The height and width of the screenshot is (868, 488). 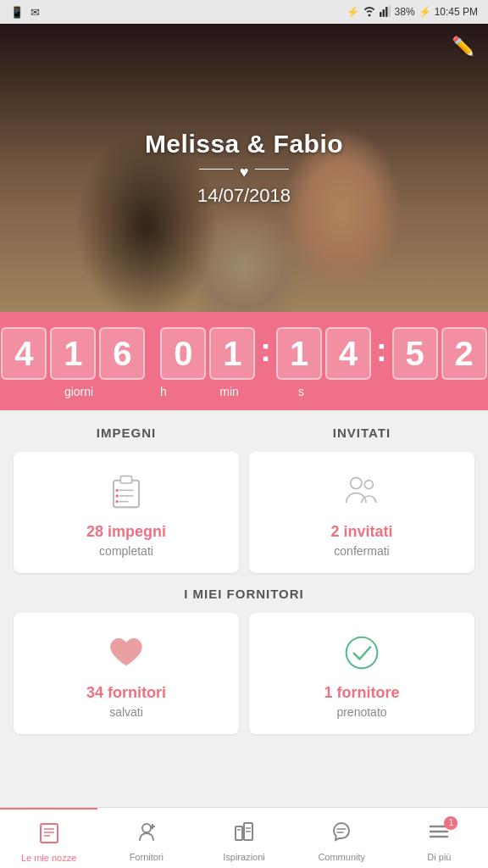 What do you see at coordinates (244, 196) in the screenshot?
I see `wedding-date: 14/07/2018` at bounding box center [244, 196].